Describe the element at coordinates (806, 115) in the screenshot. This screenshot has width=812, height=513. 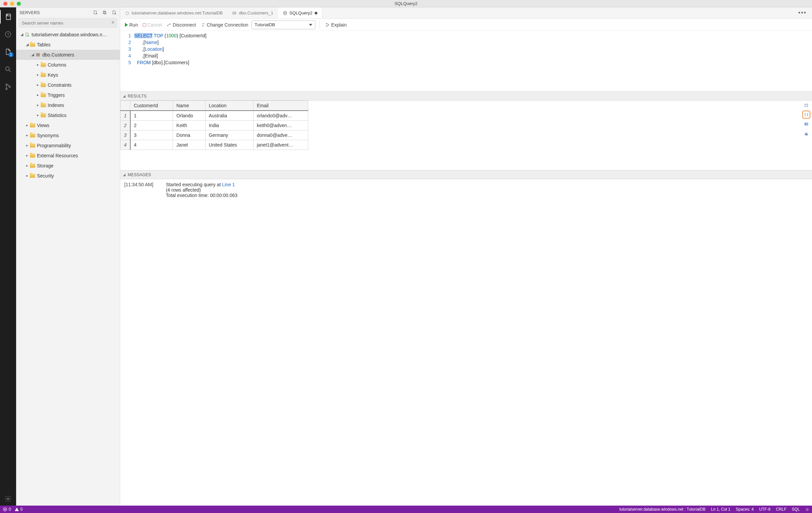
I see `save-json-icon` at that location.